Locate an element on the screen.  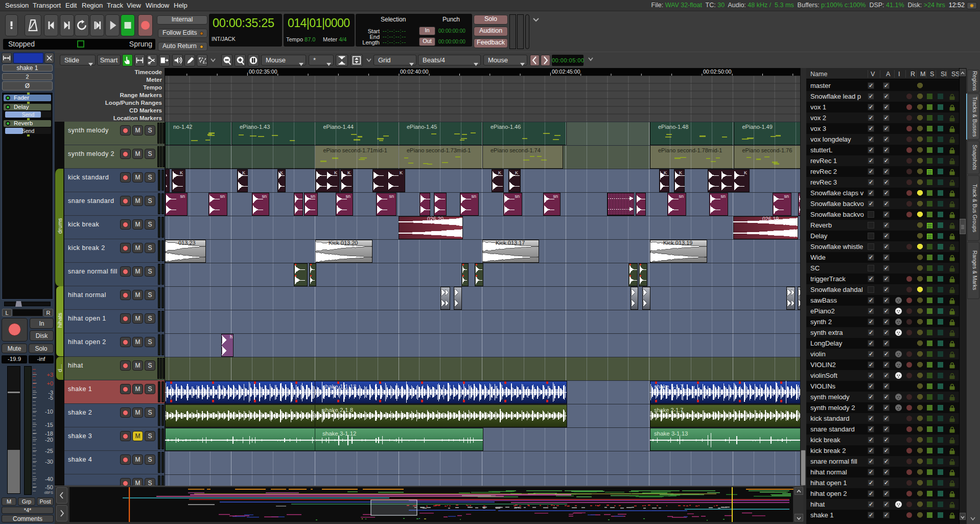
svg-text: ePiano second-1.74 is located at coordinates (516, 150).